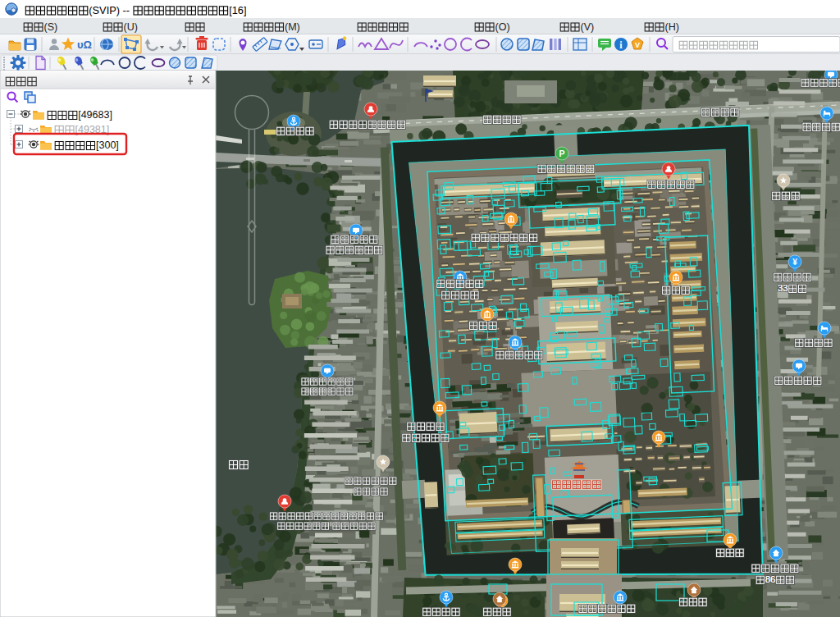 The width and height of the screenshot is (840, 617). I want to click on svg-text: (M), so click(292, 27).